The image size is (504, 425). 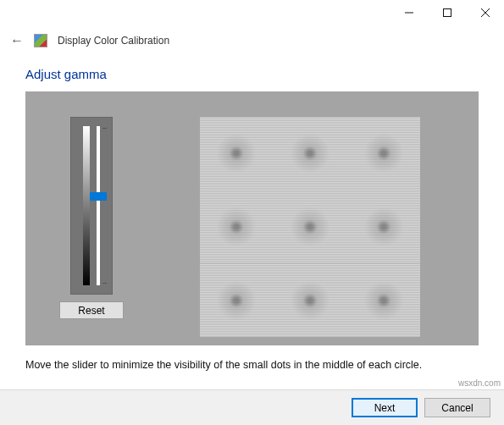 I want to click on window-title: Display Color Calibration, so click(x=114, y=41).